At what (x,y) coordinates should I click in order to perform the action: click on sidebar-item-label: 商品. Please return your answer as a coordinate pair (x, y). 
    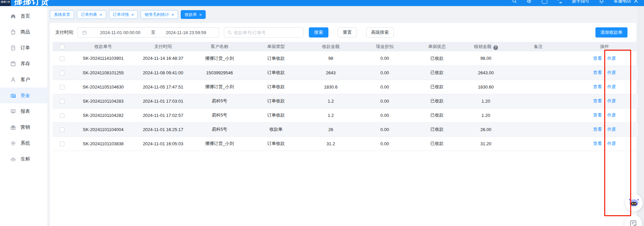
    Looking at the image, I should click on (25, 32).